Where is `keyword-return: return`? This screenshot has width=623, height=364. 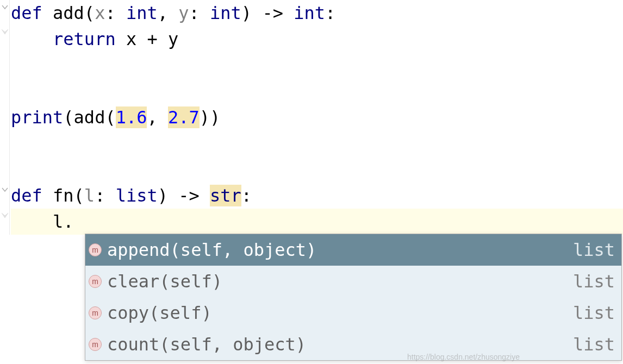 keyword-return: return is located at coordinates (84, 39).